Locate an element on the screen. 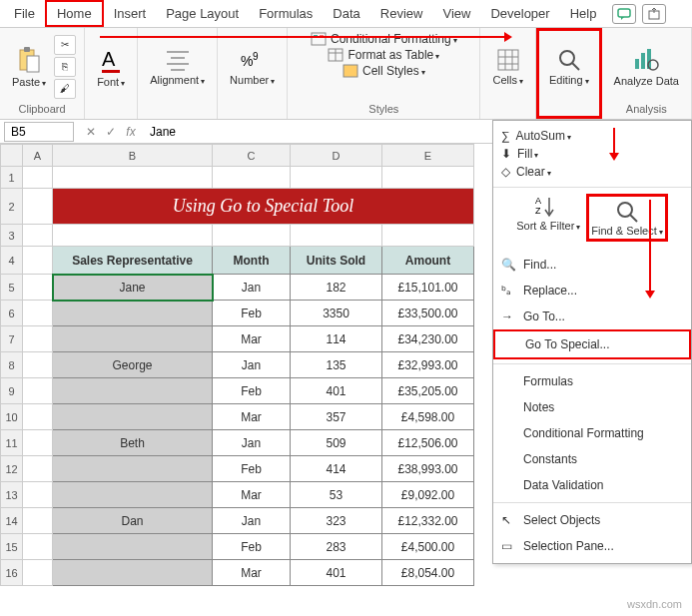 This screenshot has height=616, width=692. col-header-E: E is located at coordinates (428, 156).